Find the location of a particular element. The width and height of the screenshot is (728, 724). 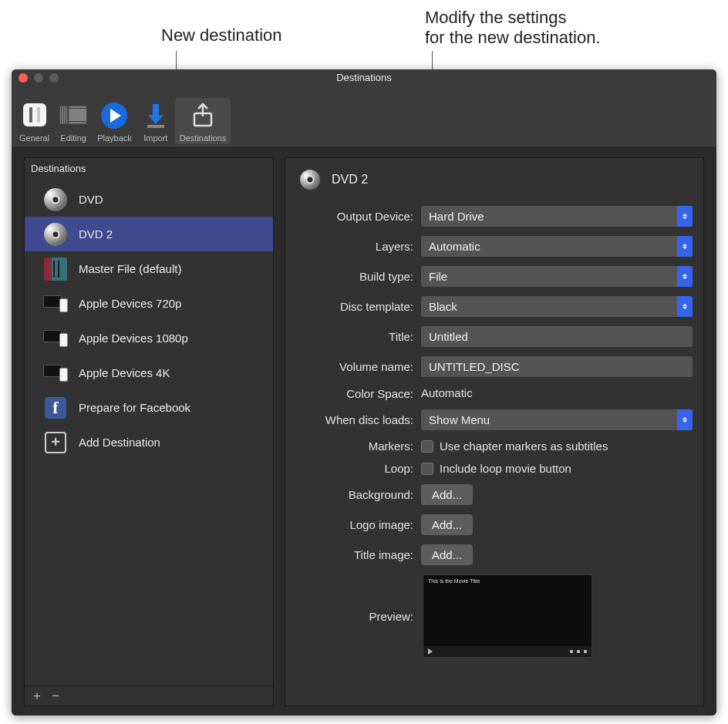

label-output-device: Output Device: is located at coordinates (359, 216).